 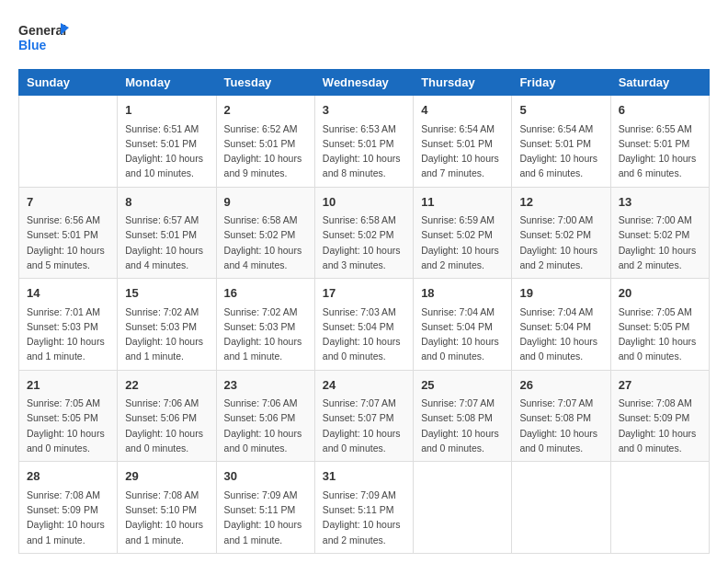 I want to click on day-number: 27, so click(x=660, y=385).